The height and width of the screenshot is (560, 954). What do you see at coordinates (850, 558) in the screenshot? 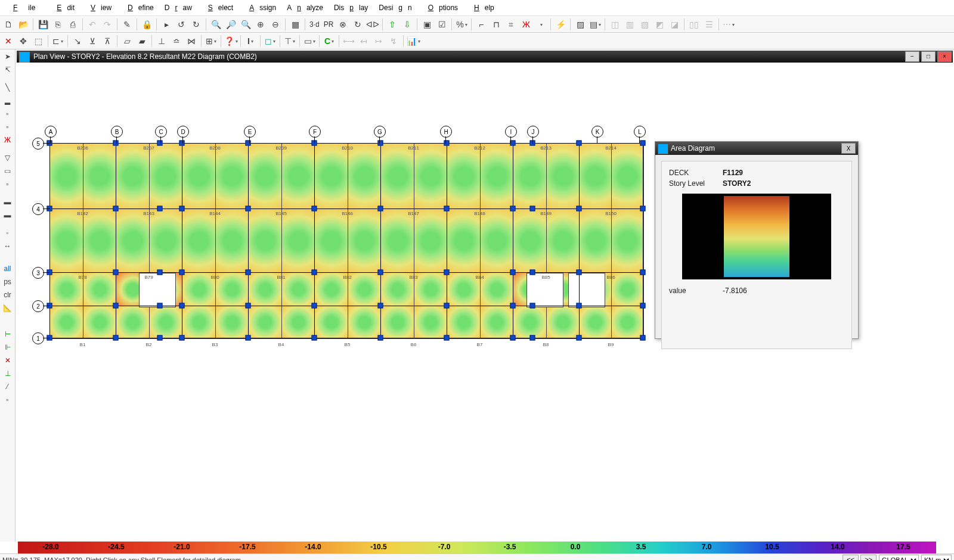
I see `status-prev: <<` at bounding box center [850, 558].